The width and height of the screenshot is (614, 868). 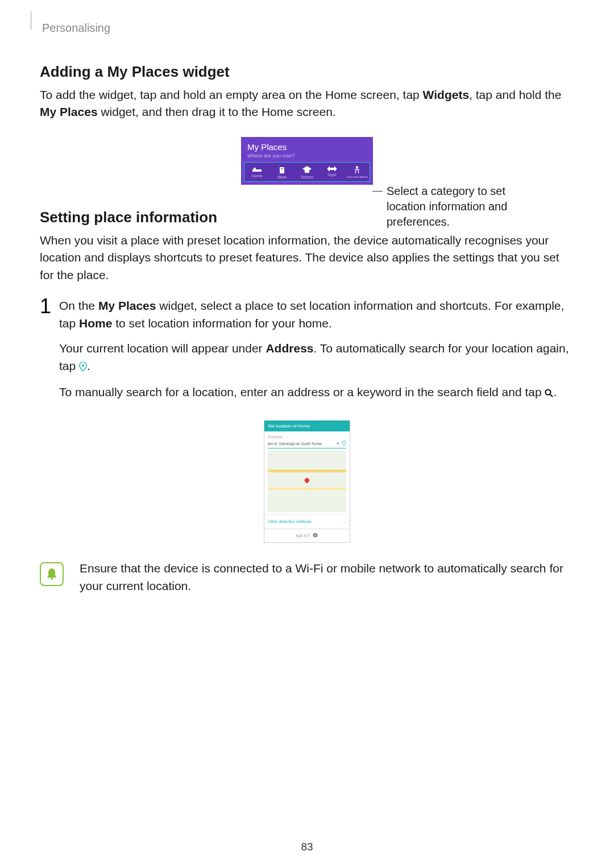 I want to click on figure-location: Set location of Home Address am-si, Gyeo…, so click(x=307, y=481).